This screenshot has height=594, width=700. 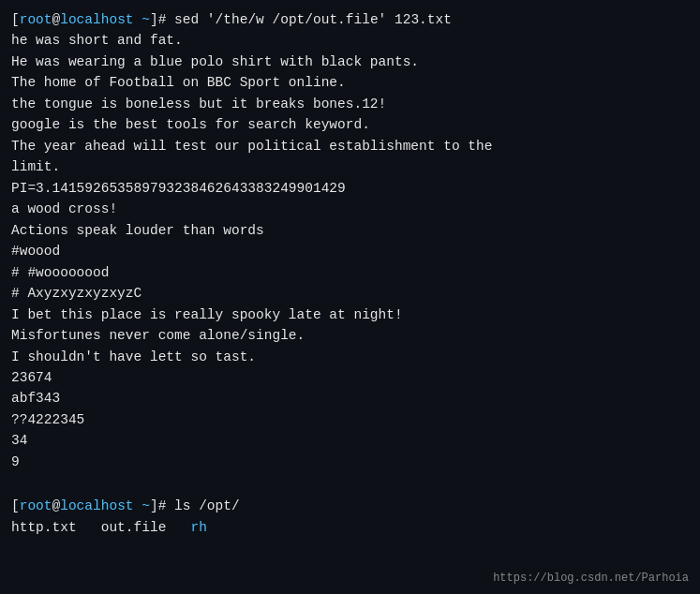 I want to click on output-line-17: 23674, so click(x=350, y=378).